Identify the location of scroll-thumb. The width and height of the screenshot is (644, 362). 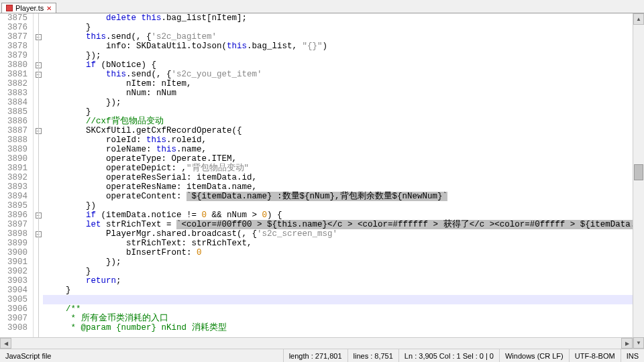
(639, 172).